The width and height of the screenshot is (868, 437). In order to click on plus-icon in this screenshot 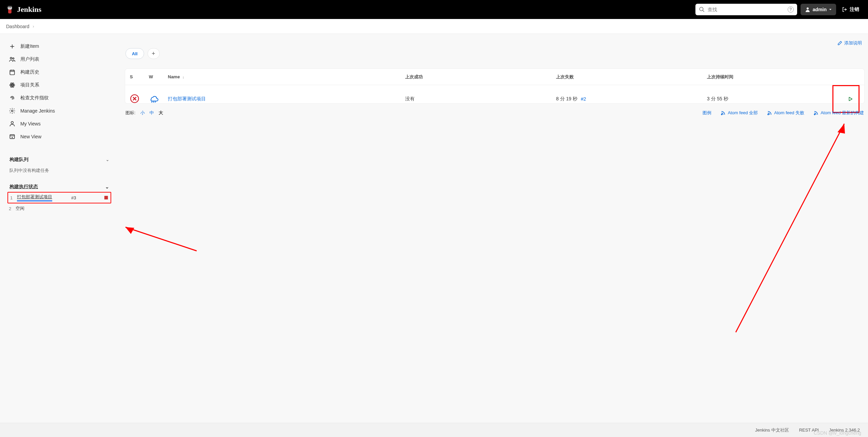, I will do `click(12, 46)`.